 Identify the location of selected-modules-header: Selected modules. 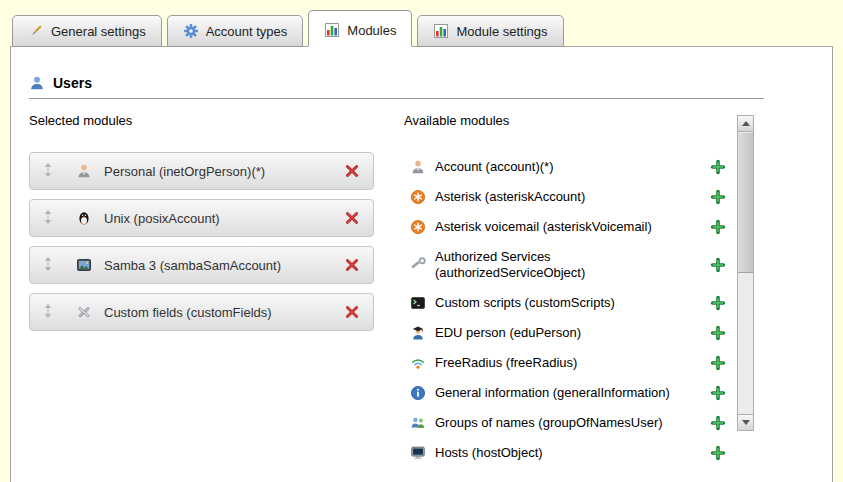
(202, 120).